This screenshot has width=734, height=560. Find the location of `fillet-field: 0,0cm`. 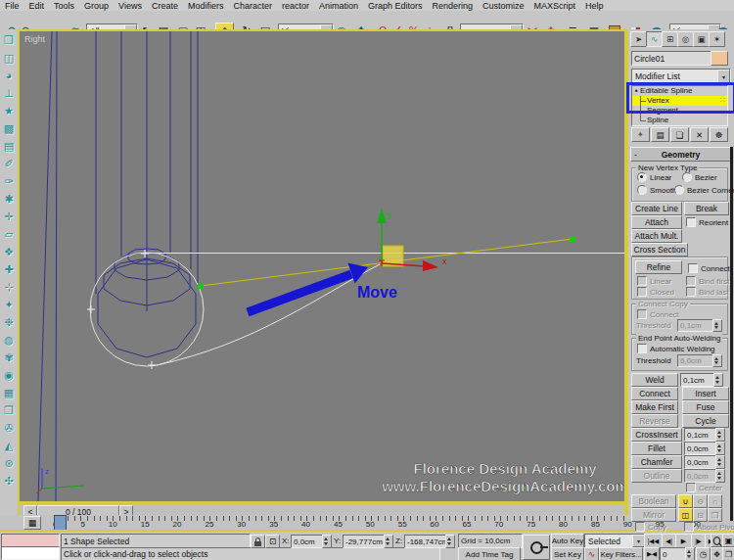

fillet-field: 0,0cm is located at coordinates (702, 448).